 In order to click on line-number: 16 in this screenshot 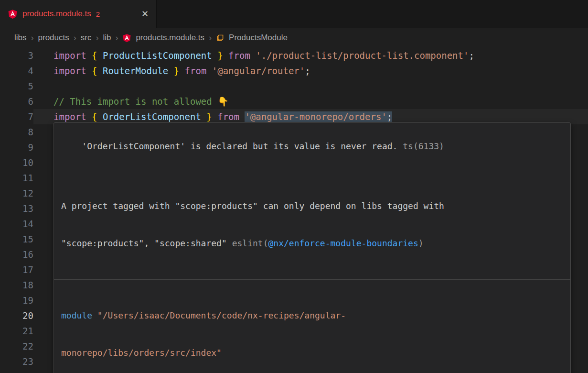, I will do `click(17, 254)`.